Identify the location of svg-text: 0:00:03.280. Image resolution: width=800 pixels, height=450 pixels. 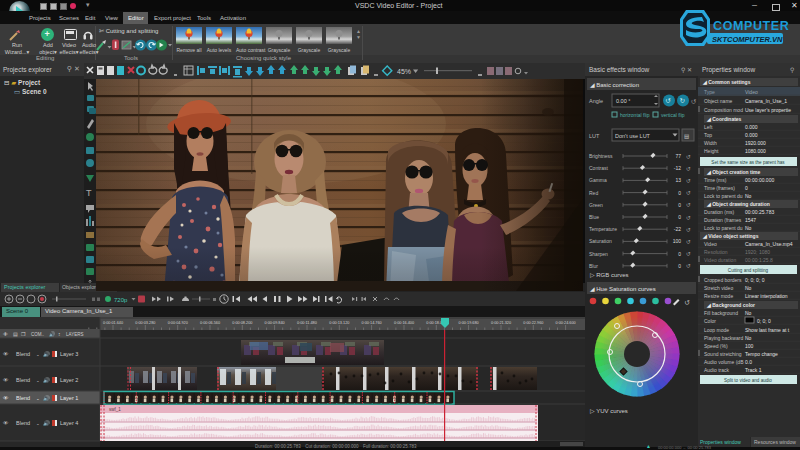
(145, 323).